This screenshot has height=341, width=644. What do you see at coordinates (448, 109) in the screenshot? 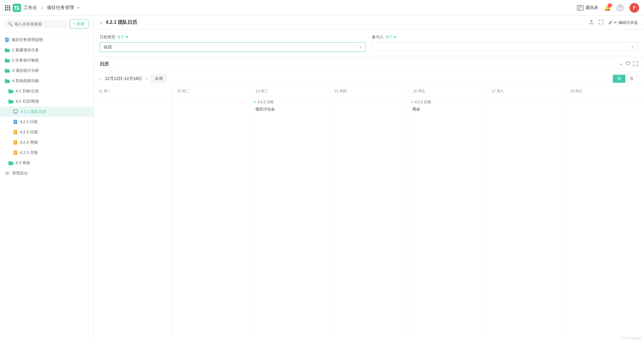
I see `fri-event-name: 周会` at bounding box center [448, 109].